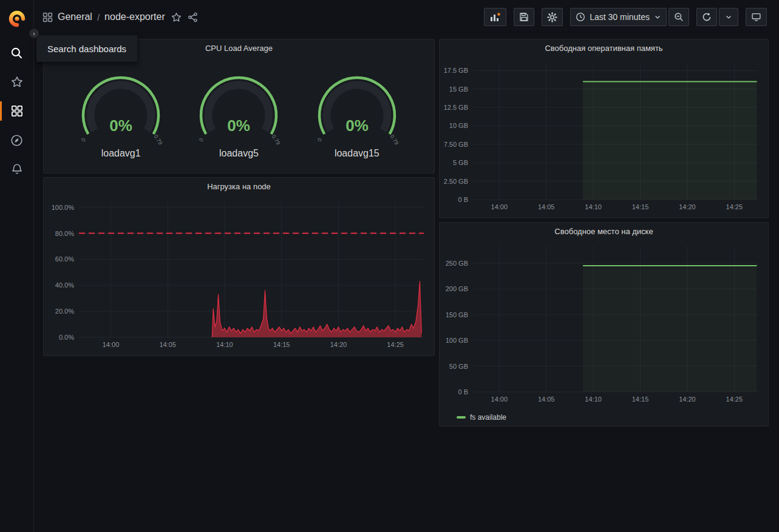 The width and height of the screenshot is (779, 532). What do you see at coordinates (456, 70) in the screenshot?
I see `y-tick-label: 17.5 GB` at bounding box center [456, 70].